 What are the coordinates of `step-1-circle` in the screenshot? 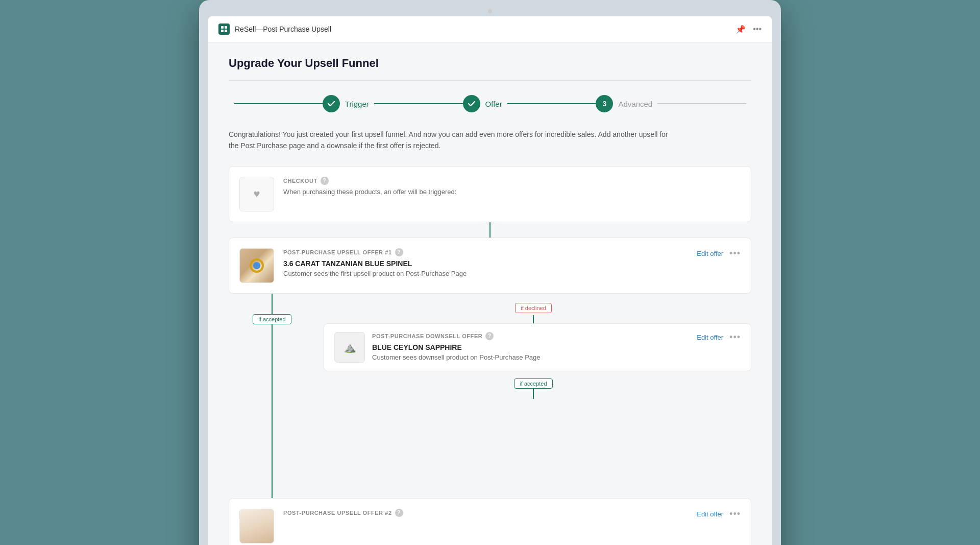 It's located at (331, 104).